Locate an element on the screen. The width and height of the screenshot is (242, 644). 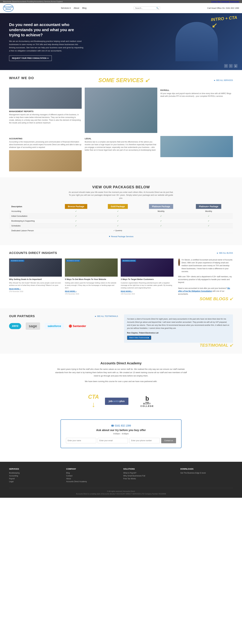
col-platinum: Platinum Package is located at coordinates (161, 206).